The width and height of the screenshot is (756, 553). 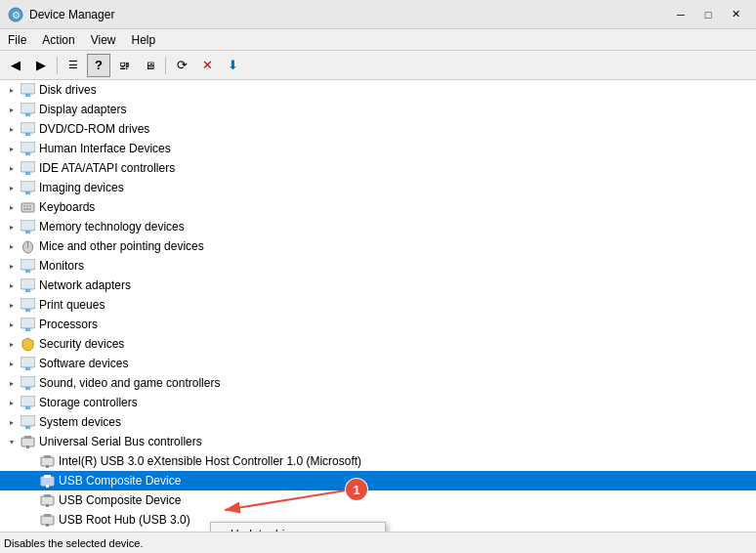 What do you see at coordinates (104, 39) in the screenshot?
I see `menu-view: View` at bounding box center [104, 39].